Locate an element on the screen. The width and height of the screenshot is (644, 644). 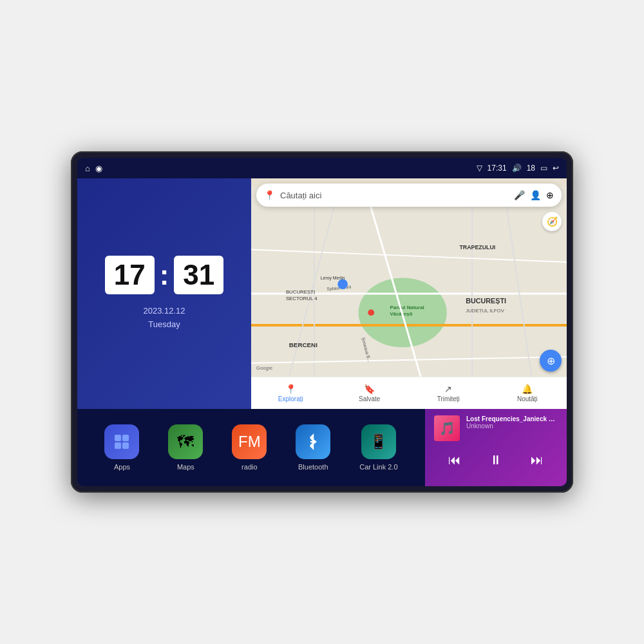
map-controls: 🧭 is located at coordinates (552, 222).